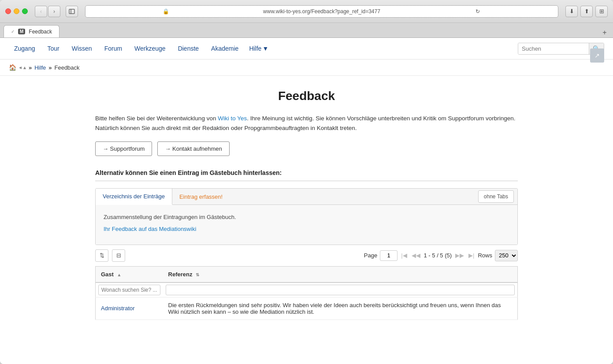 The width and height of the screenshot is (613, 364). I want to click on tab-bar: ✓ M Feedback +, so click(307, 30).